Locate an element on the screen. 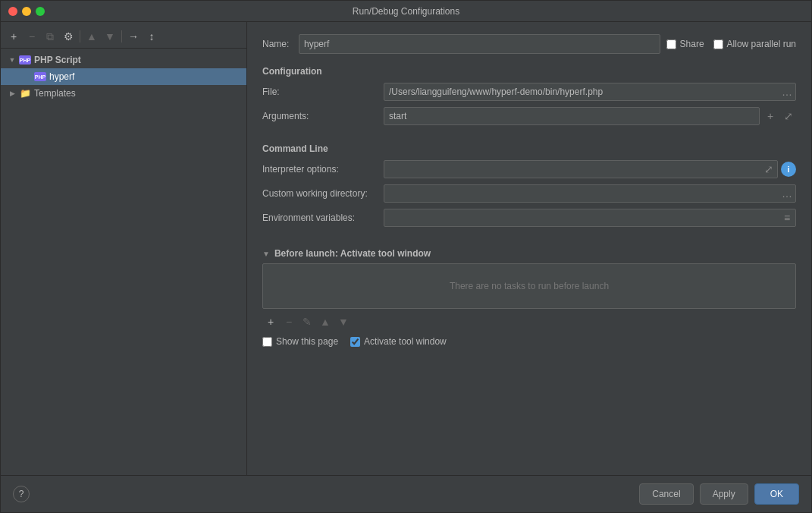 The width and height of the screenshot is (812, 513). share-checkbox-label: Share is located at coordinates (685, 44).